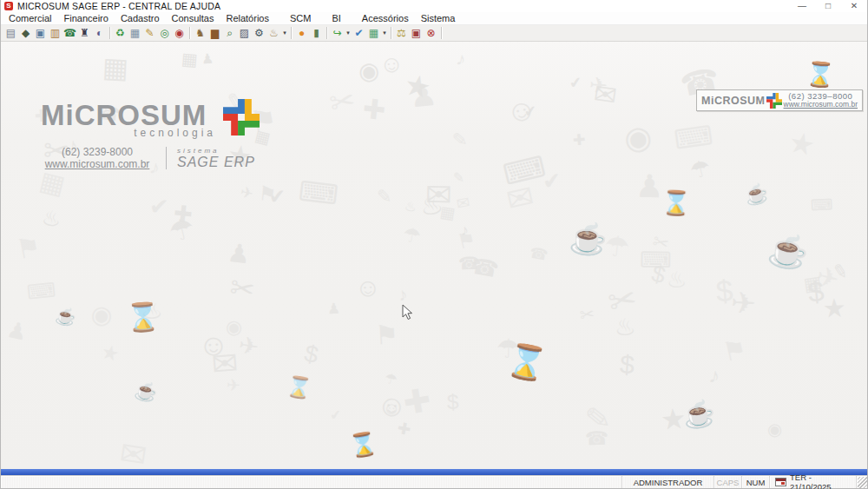 This screenshot has width=868, height=489. Describe the element at coordinates (302, 33) in the screenshot. I see `sphere-icon: ●` at that location.